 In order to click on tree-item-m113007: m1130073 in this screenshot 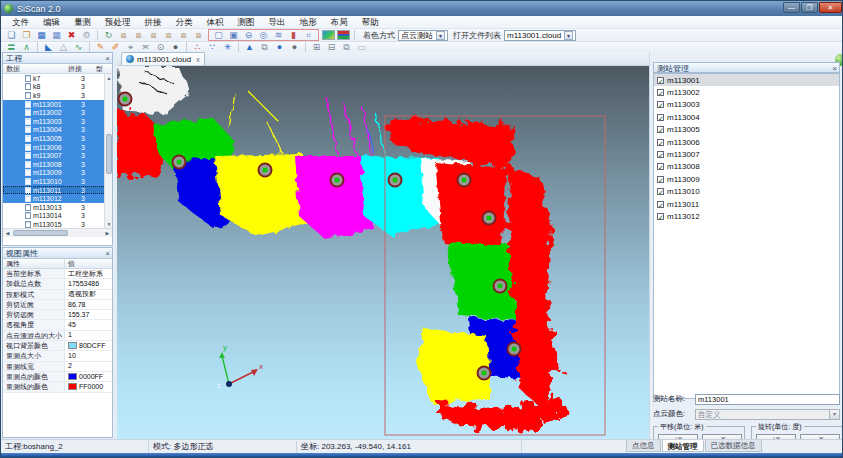, I will do `click(58, 156)`.